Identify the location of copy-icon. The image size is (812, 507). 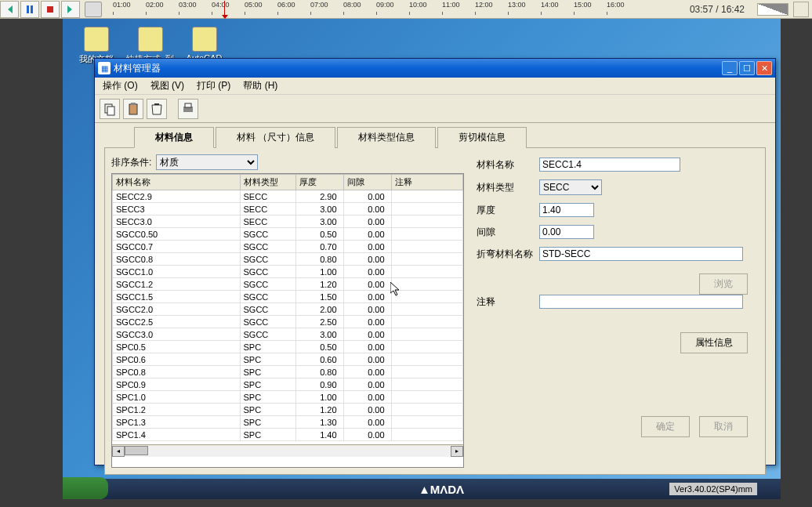
(110, 109).